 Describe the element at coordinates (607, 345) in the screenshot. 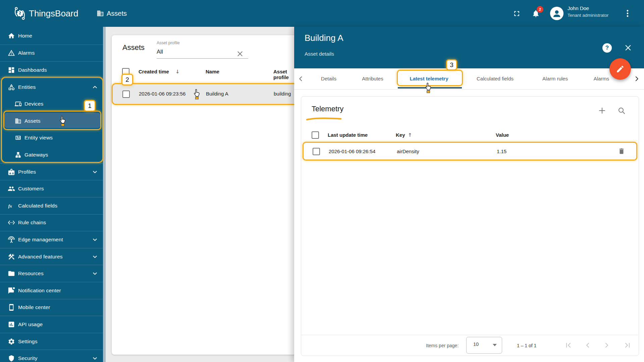

I see `next-page-icon` at that location.